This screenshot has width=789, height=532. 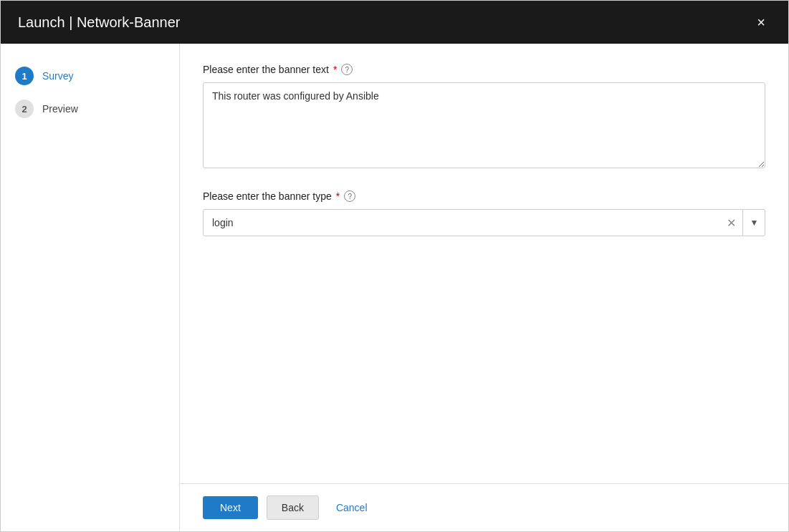 What do you see at coordinates (292, 508) in the screenshot?
I see `back-button: Back` at bounding box center [292, 508].